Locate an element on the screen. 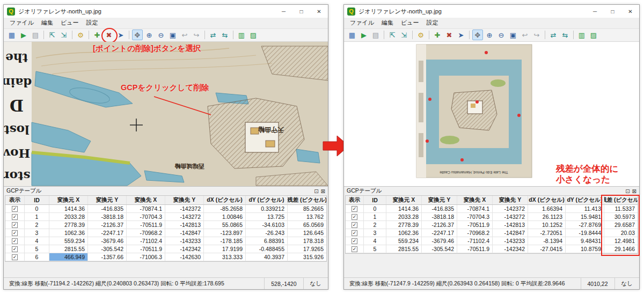  gcp-cell: -85.2658 is located at coordinates (225, 209).